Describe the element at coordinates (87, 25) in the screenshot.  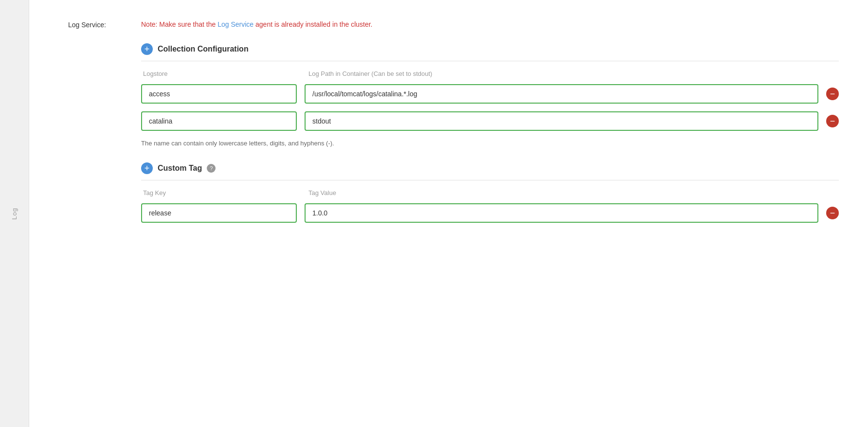
I see `log-service-label: Log Service:` at that location.